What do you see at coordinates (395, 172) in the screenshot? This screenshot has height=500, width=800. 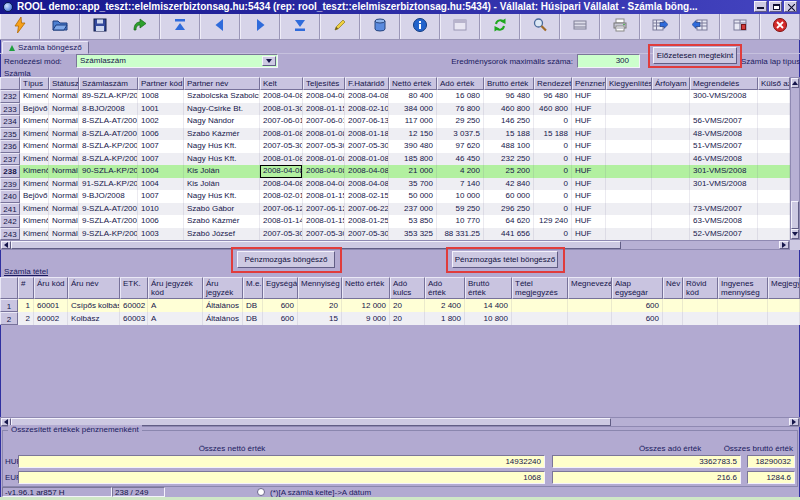 I see `invoice-row: 238KimenőNormál90-SZLA-KP/20081004Kis Jo…` at bounding box center [395, 172].